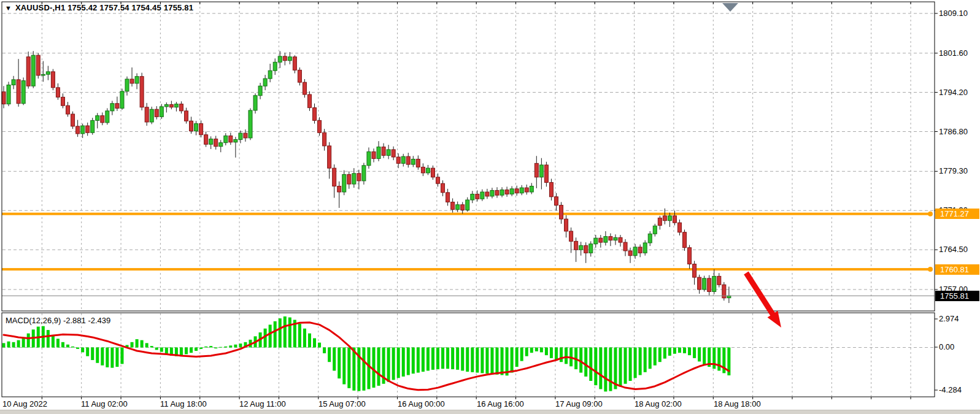 The height and width of the screenshot is (414, 980). Describe the element at coordinates (579, 404) in the screenshot. I see `time-tick-label: 17 Aug 09:00` at that location.